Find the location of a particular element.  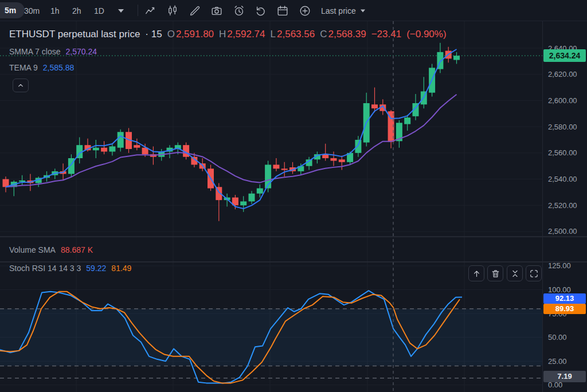

calendar-button is located at coordinates (283, 11).